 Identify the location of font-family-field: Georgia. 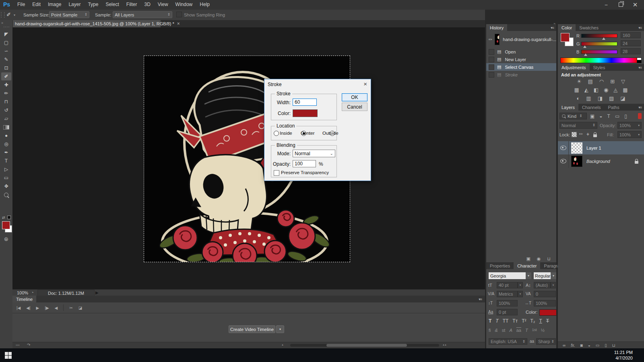
(507, 276).